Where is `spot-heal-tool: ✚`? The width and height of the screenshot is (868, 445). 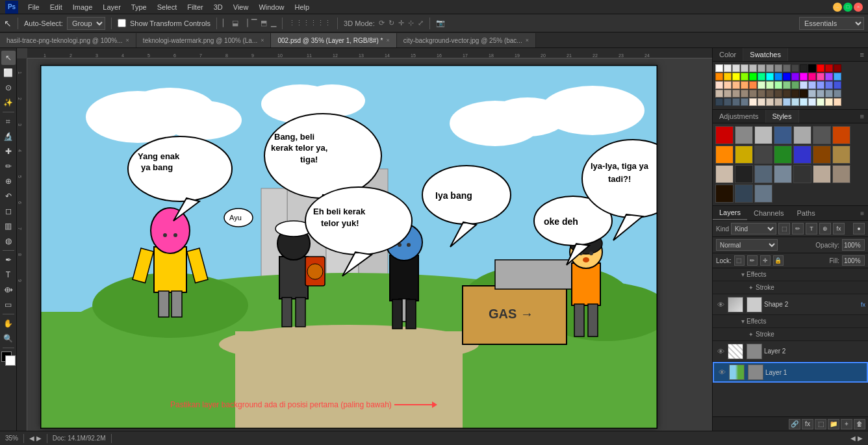
spot-heal-tool: ✚ is located at coordinates (8, 151).